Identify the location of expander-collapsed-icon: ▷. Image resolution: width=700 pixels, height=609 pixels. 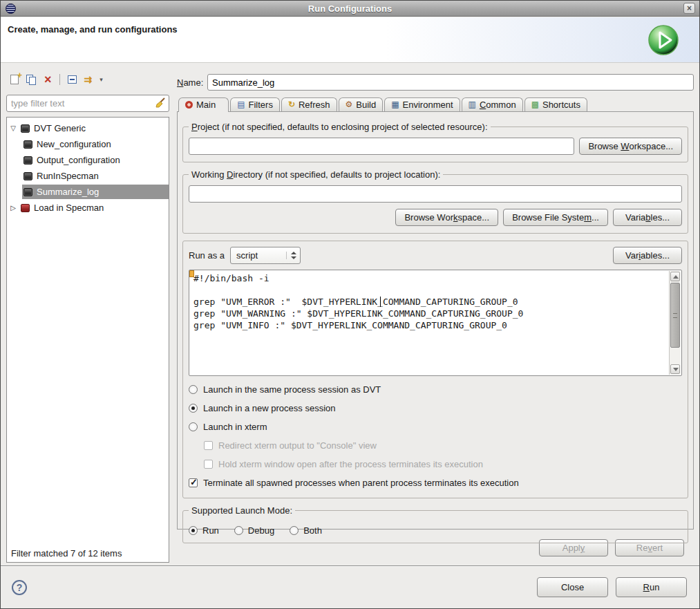
(13, 207).